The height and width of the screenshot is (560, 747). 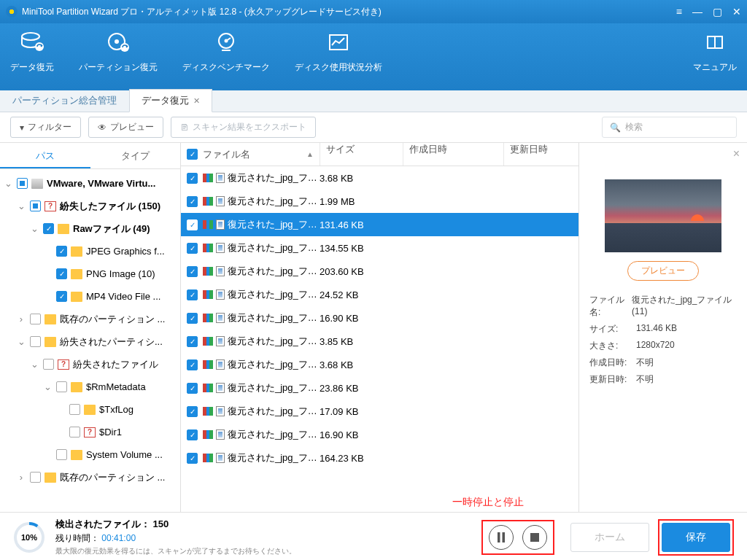 What do you see at coordinates (244, 127) in the screenshot?
I see `export-button: 🖹スキャン結果をエクスポート` at bounding box center [244, 127].